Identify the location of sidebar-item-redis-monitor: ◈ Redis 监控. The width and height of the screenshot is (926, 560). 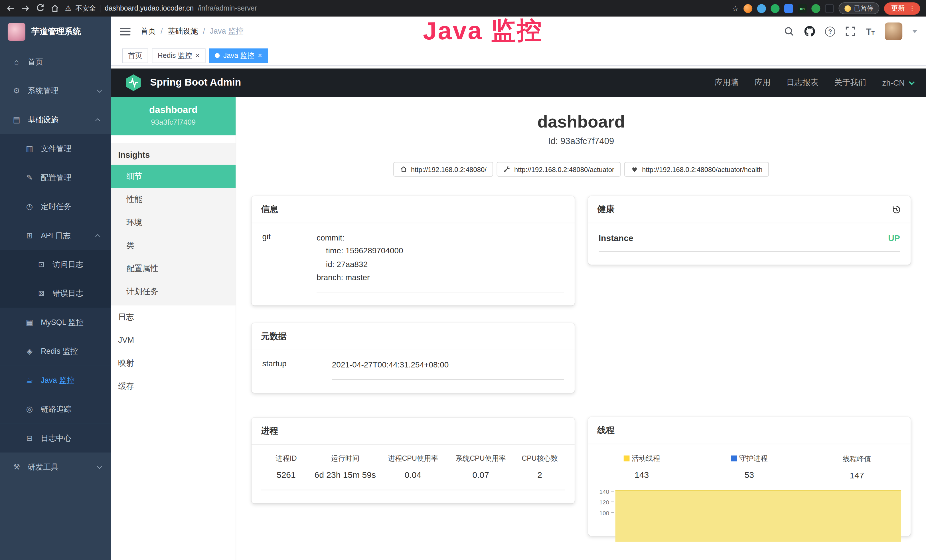
(56, 351).